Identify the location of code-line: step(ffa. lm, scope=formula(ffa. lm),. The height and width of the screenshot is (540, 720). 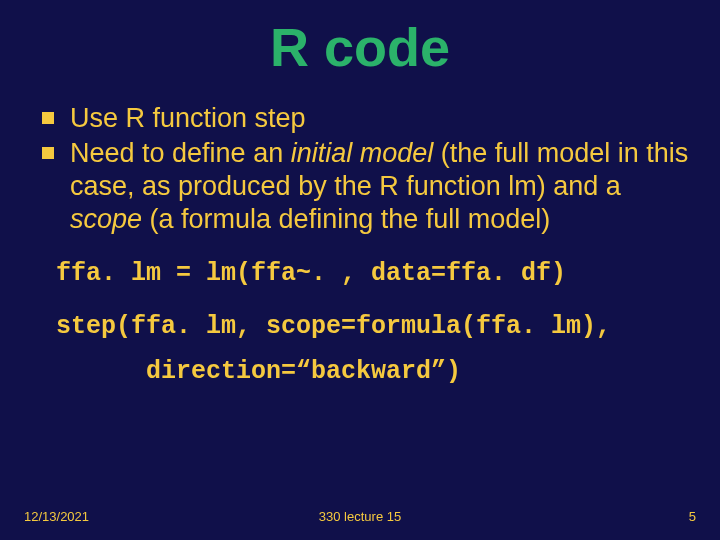
(374, 326).